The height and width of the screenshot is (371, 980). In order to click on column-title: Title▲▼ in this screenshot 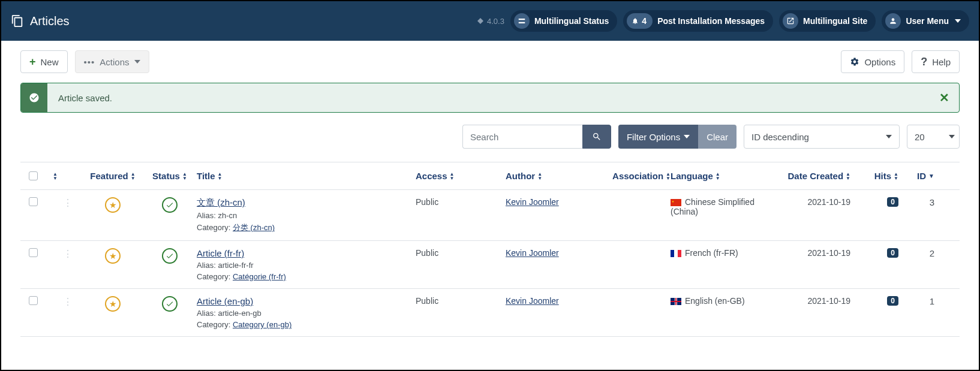, I will do `click(306, 176)`.